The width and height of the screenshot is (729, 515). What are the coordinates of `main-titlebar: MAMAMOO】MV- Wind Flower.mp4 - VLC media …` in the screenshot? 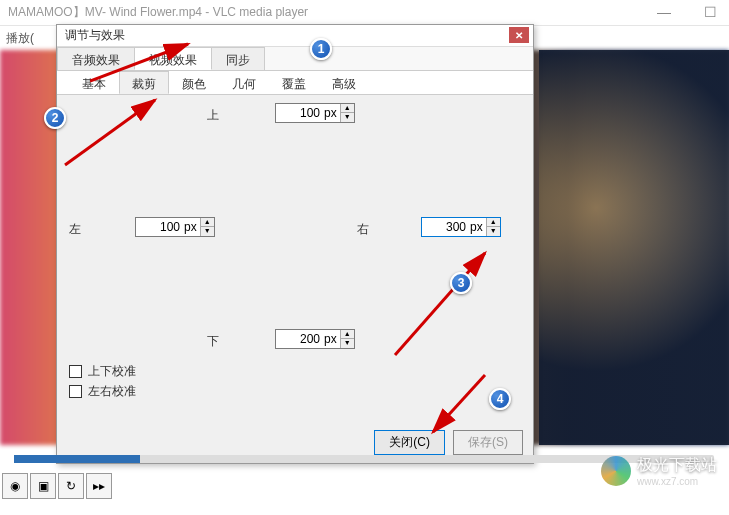 It's located at (364, 13).